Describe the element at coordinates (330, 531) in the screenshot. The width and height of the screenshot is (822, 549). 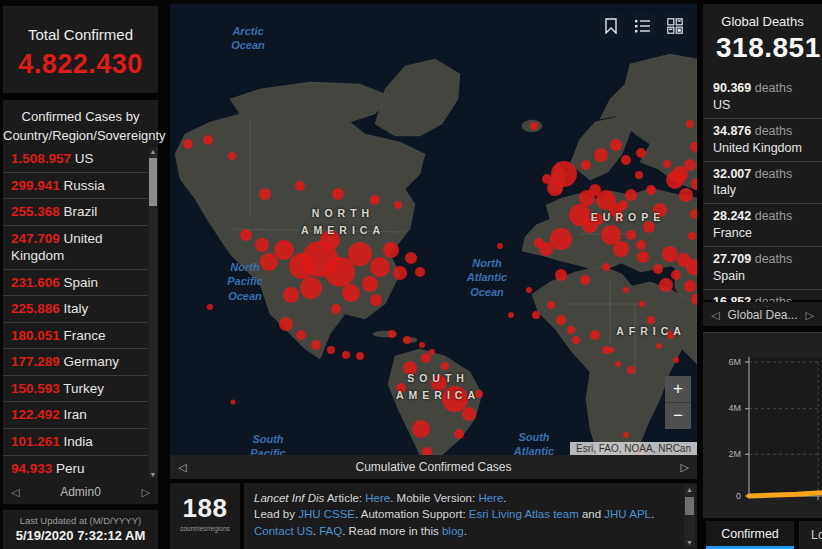
I see `faq-link: FAQ` at that location.